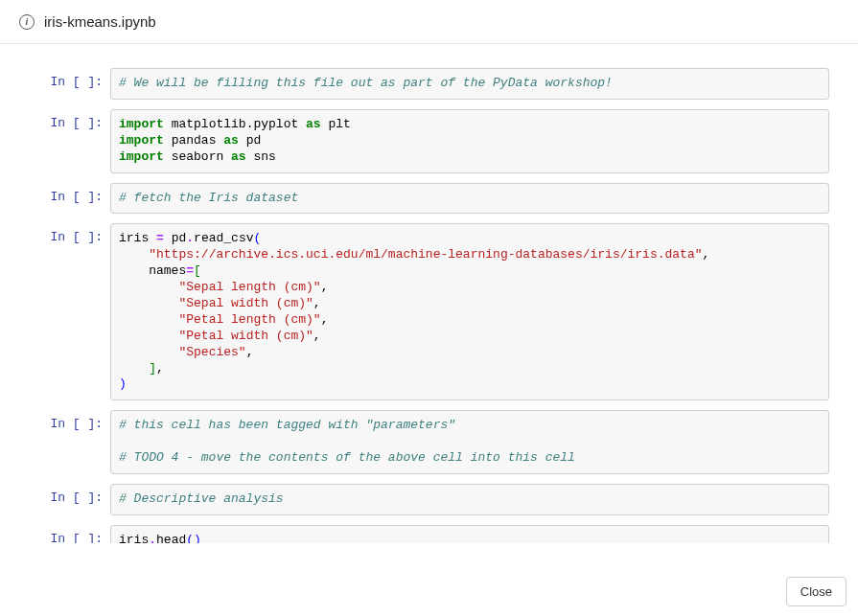 The height and width of the screenshot is (616, 858). Describe the element at coordinates (470, 500) in the screenshot. I see `cell-input: # Descriptive analysis` at that location.